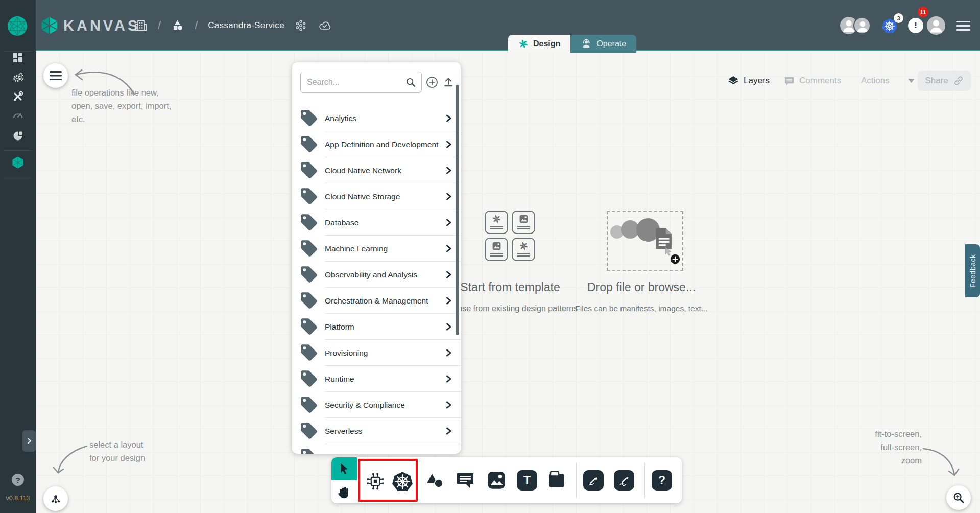  I want to click on component-panel: Analytics App Definition and Development…, so click(376, 258).